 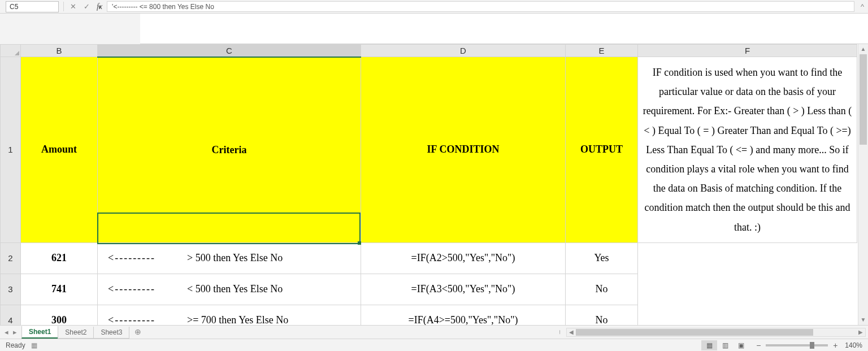 What do you see at coordinates (163, 7) in the screenshot?
I see `formula-text: '<--------- <= 800 then Yes Else No` at bounding box center [163, 7].